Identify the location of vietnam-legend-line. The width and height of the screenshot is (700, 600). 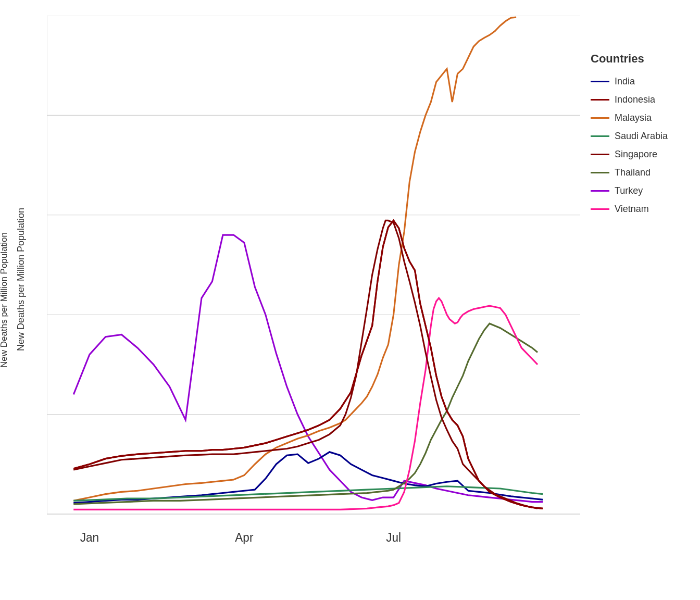
(600, 209).